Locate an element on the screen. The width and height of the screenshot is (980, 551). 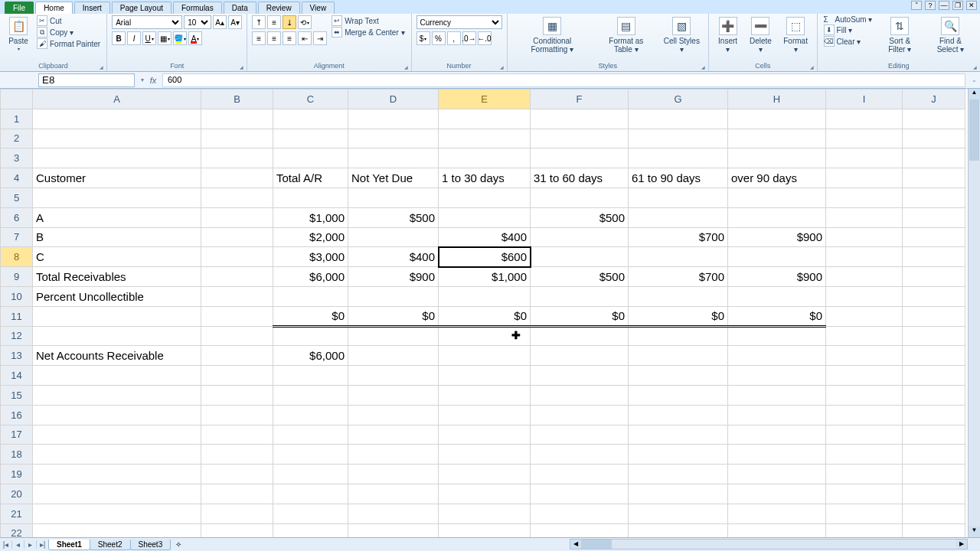
cell-H7: $900 is located at coordinates (777, 237).